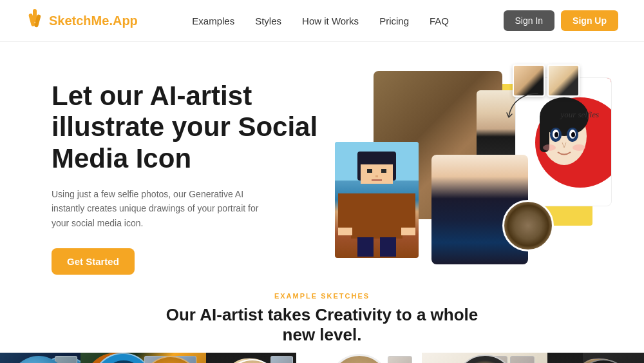 The height and width of the screenshot is (363, 644). I want to click on arrow-icon, so click(525, 106).